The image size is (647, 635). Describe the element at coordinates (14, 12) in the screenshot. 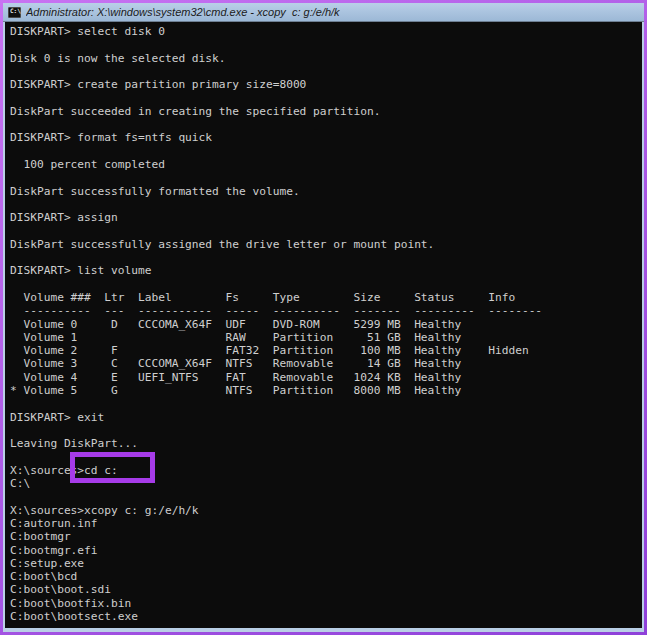

I see `cmd-icon: C:\` at that location.